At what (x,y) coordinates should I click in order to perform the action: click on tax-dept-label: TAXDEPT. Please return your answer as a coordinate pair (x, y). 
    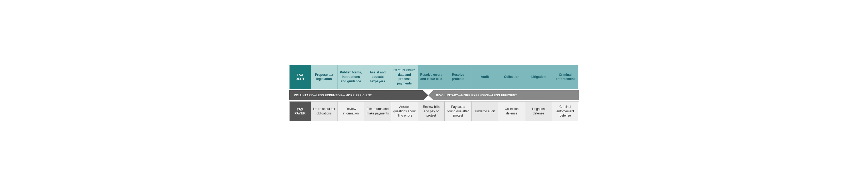
    Looking at the image, I should click on (300, 77).